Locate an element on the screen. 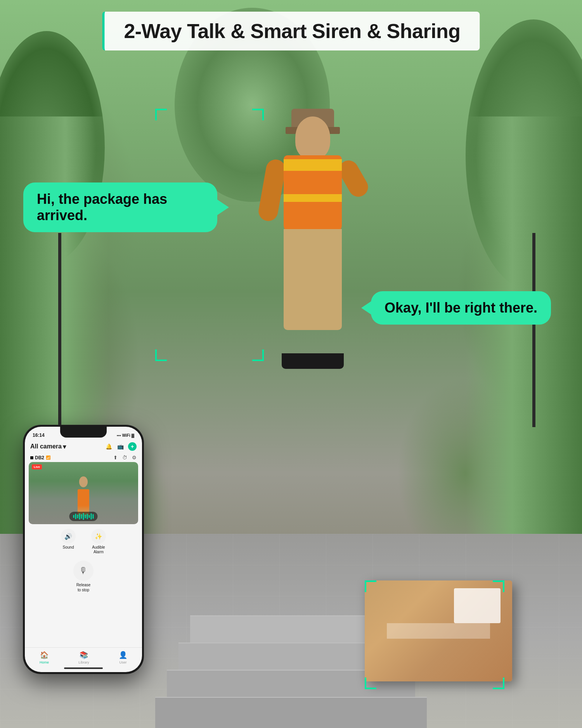 Image resolution: width=582 pixels, height=728 pixels. phone-camera-row: DB2 📶 ⬆ ⏱ ⚙ is located at coordinates (83, 457).